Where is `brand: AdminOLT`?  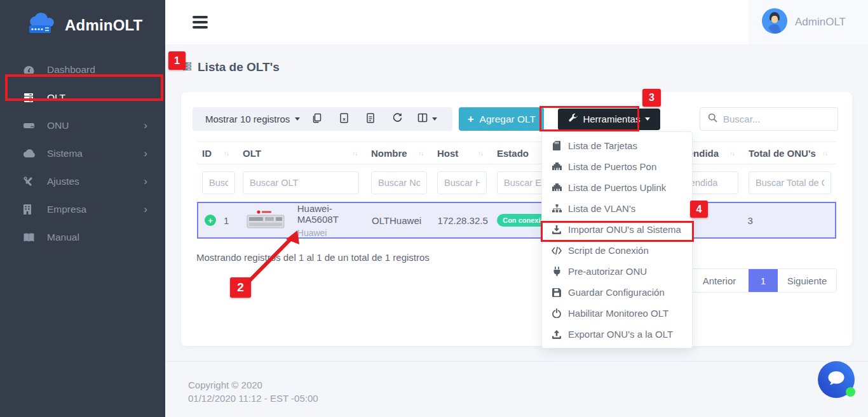
brand: AdminOLT is located at coordinates (83, 25).